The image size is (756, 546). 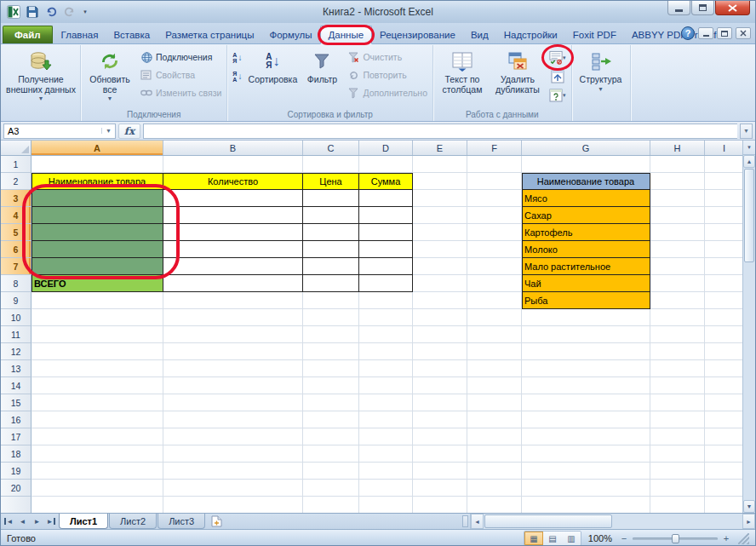 I want to click on cell-G5: Картофель, so click(x=586, y=233).